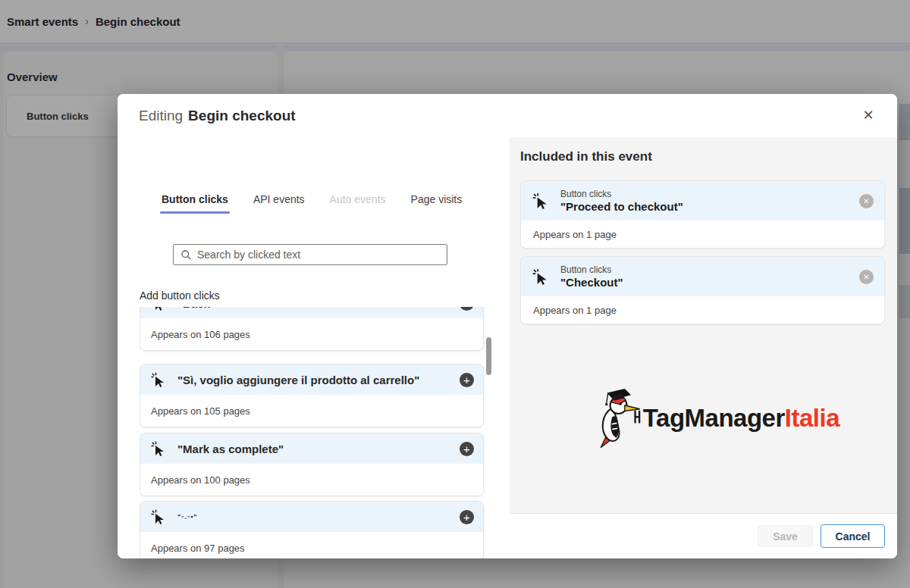 The image size is (910, 588). Describe the element at coordinates (702, 214) in the screenshot. I see `included-item-proceed-to-checkout: Button clicks "Proceed to checkout" ✕ Ap…` at that location.